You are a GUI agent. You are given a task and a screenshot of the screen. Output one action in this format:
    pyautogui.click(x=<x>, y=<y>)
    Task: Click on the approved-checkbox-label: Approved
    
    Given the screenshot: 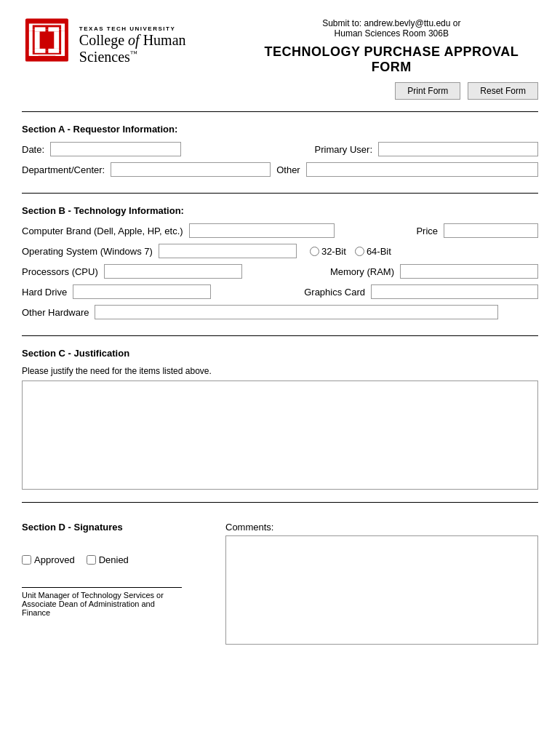 What is the action you would take?
    pyautogui.click(x=48, y=560)
    